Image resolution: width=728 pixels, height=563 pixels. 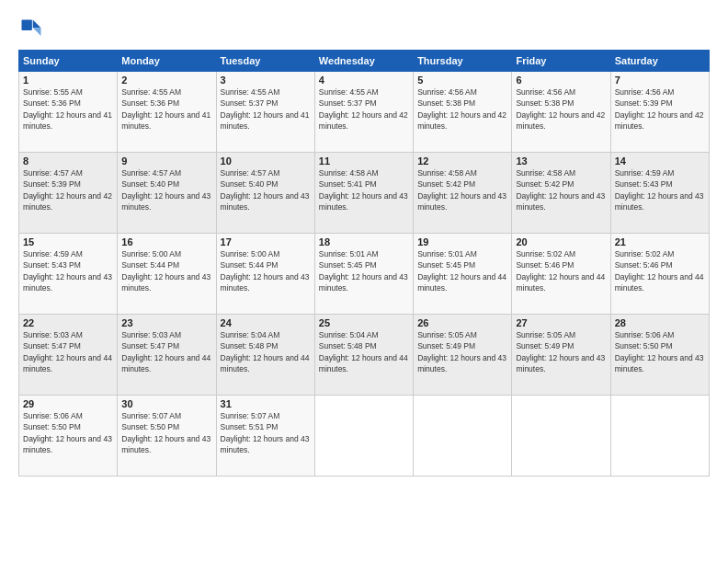 What do you see at coordinates (463, 355) in the screenshot?
I see `day-cell: 26 Sunrise: 5:05 AMSunset: 5:49 PMDaylig…` at bounding box center [463, 355].